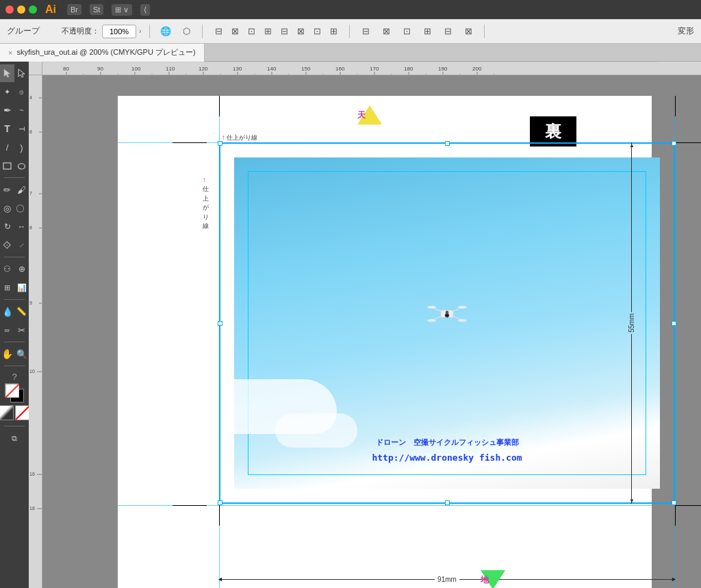 The height and width of the screenshot is (588, 701). What do you see at coordinates (14, 166) in the screenshot?
I see `tool-row-rect` at bounding box center [14, 166].